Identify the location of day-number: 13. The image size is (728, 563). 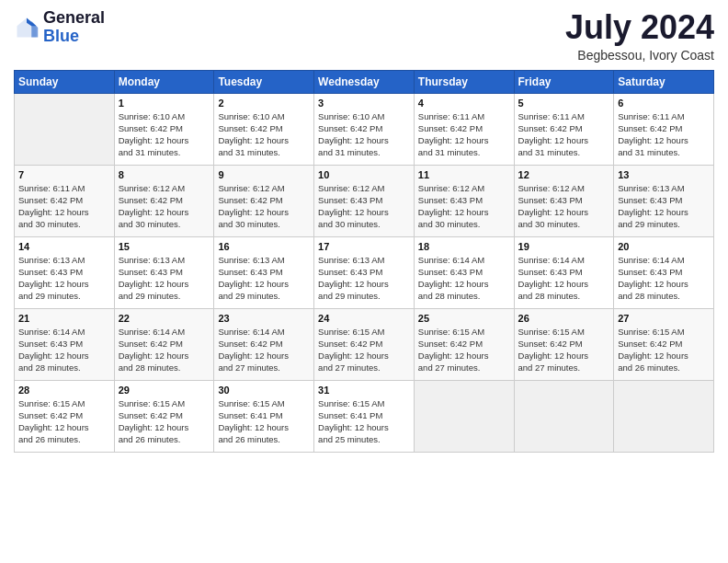
(664, 175).